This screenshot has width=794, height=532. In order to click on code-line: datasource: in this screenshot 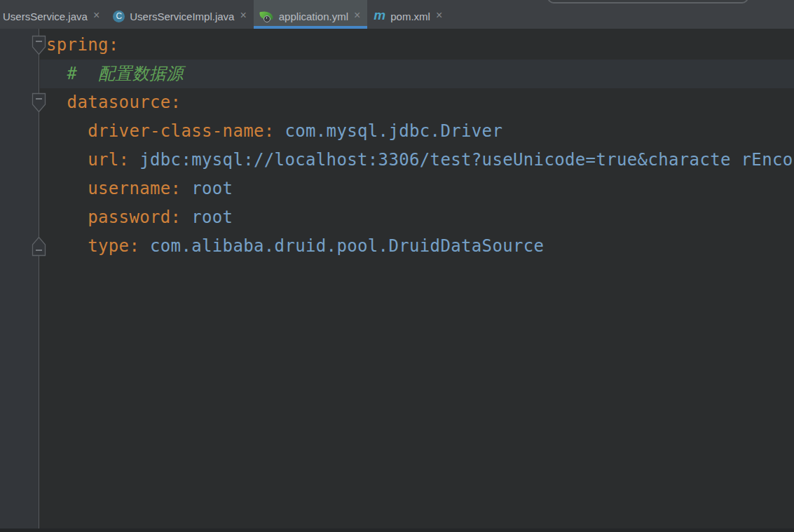, I will do `click(417, 102)`.